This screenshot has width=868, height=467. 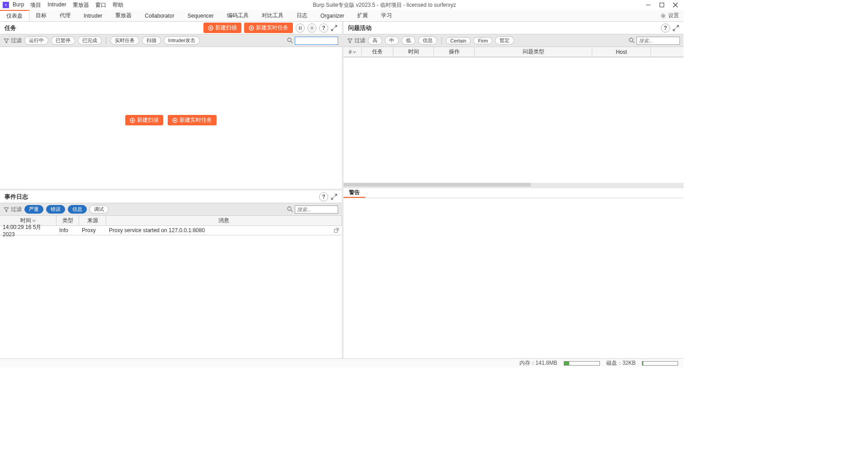 What do you see at coordinates (354, 52) in the screenshot?
I see `sort-desc-icon` at bounding box center [354, 52].